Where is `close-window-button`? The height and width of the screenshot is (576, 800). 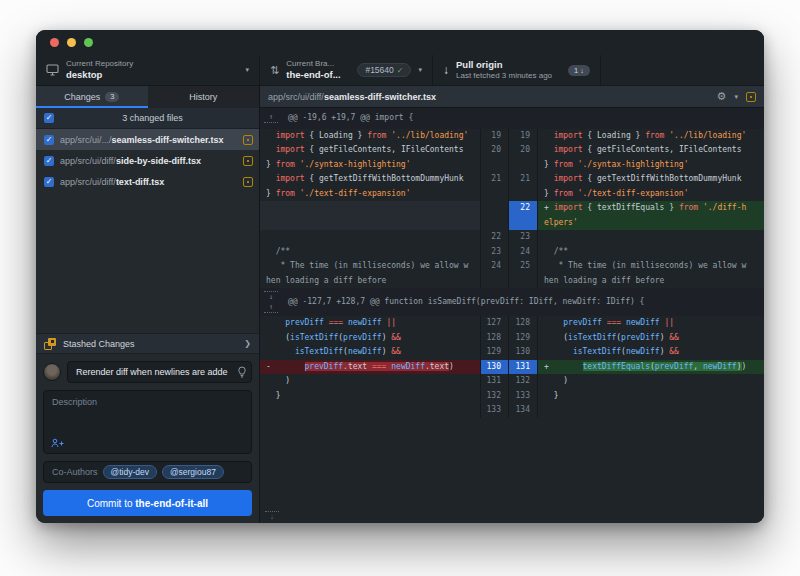 close-window-button is located at coordinates (54, 42).